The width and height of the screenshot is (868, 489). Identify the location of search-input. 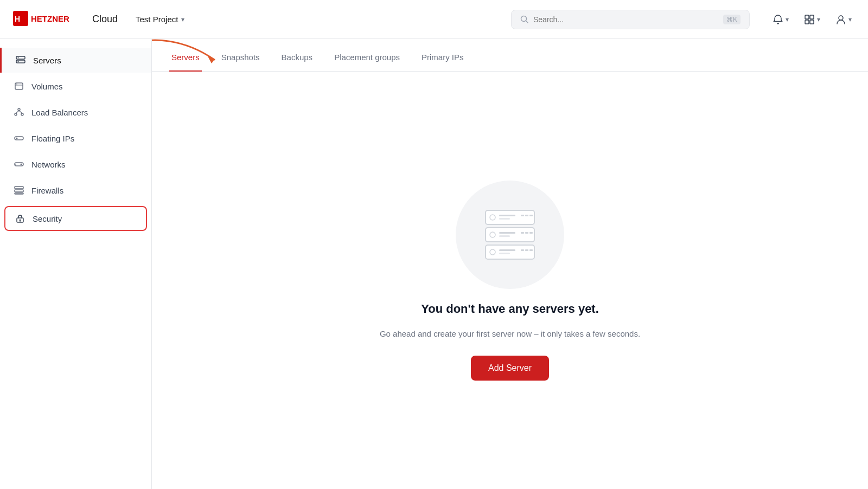
(626, 20).